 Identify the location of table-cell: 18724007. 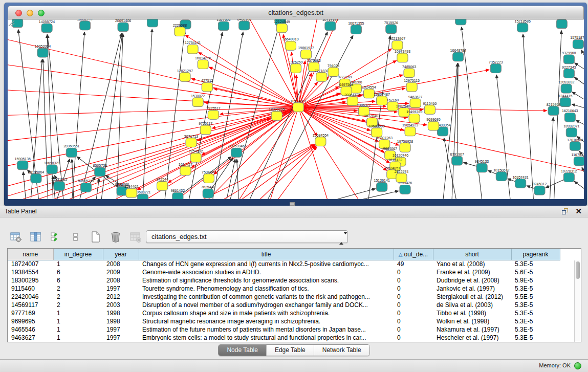
(31, 264).